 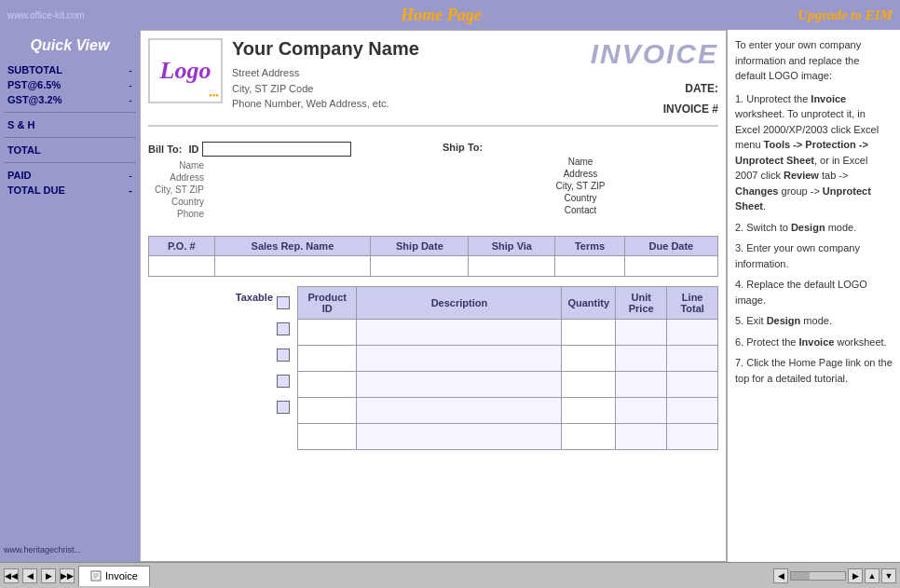 I want to click on subtotal-value: -, so click(x=130, y=70).